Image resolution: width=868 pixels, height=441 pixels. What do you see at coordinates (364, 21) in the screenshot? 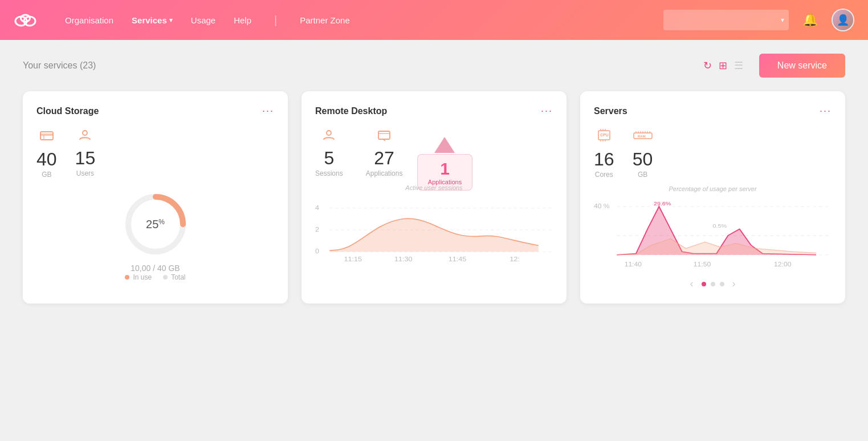
I see `main-nav: Organisation Services ▾ Usage Help | Par…` at bounding box center [364, 21].